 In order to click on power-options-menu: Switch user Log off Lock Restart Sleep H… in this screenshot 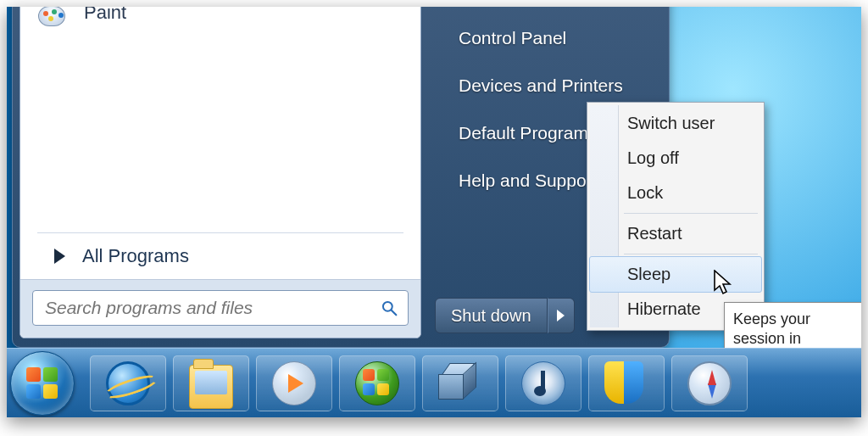, I will do `click(676, 216)`.